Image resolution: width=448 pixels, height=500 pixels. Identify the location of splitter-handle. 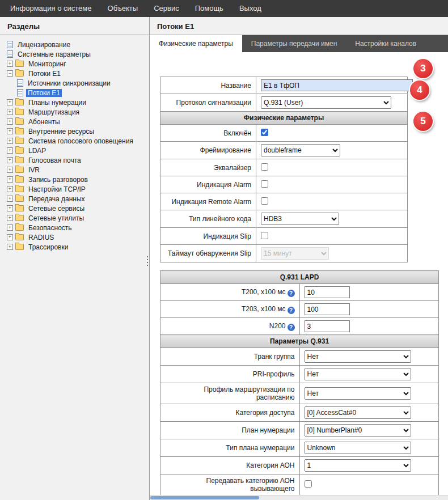
(147, 261).